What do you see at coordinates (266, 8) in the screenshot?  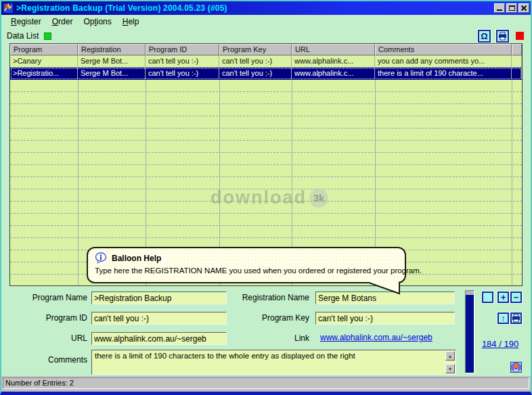 I see `title-bar: >Registration Backup (Trial Version) 200…` at bounding box center [266, 8].